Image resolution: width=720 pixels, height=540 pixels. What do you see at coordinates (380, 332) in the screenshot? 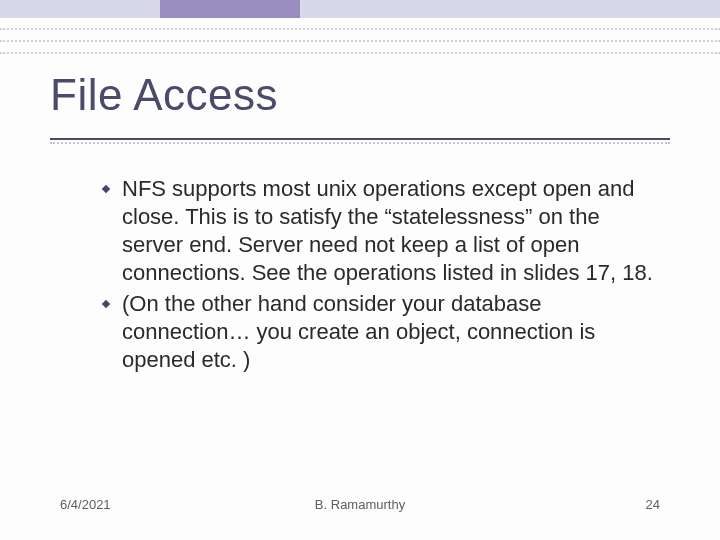
I see `list-item: (On the other hand consider your databas…` at bounding box center [380, 332].